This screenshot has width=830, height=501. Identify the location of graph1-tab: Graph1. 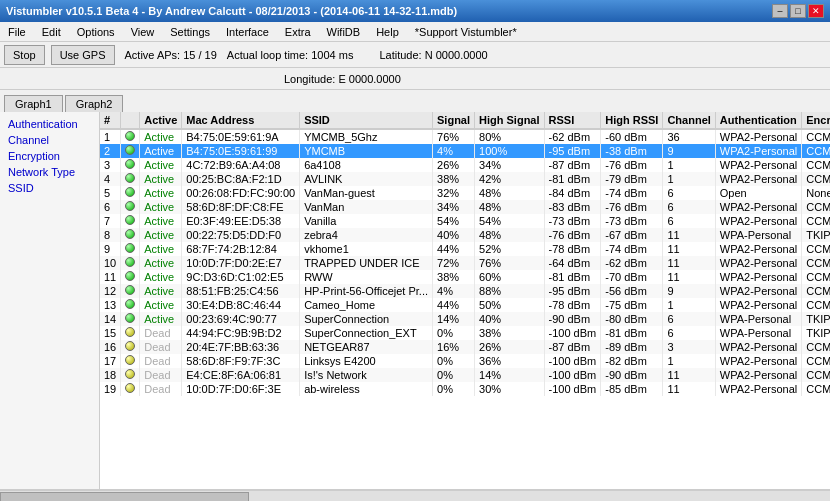
(34, 104).